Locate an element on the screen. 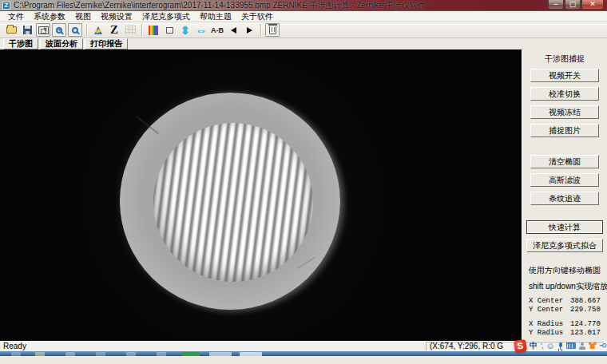  left-triangle-icon is located at coordinates (233, 30).